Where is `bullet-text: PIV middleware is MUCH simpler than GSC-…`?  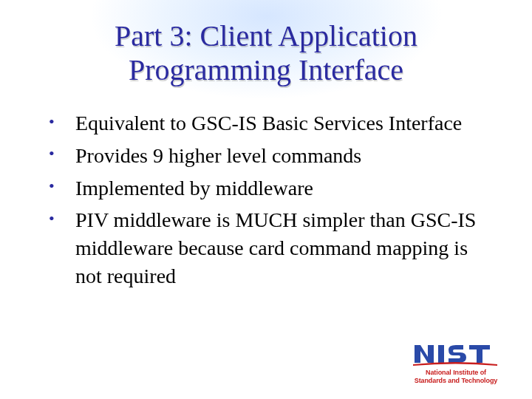
bullet-text: PIV middleware is MUCH simpler than GSC-… is located at coordinates (276, 248).